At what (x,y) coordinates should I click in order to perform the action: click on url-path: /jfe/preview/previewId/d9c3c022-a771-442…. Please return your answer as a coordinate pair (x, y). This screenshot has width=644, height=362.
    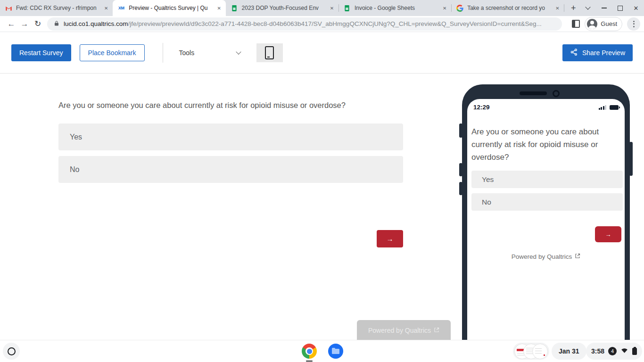
    Looking at the image, I should click on (335, 24).